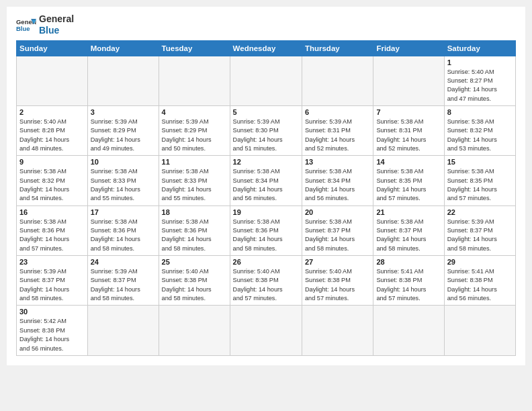 This screenshot has width=532, height=411. Describe the element at coordinates (266, 130) in the screenshot. I see `calendar-week-row: 2Sunrise: 5:40 AM Sunset: 8:28 PM Daylig…` at that location.